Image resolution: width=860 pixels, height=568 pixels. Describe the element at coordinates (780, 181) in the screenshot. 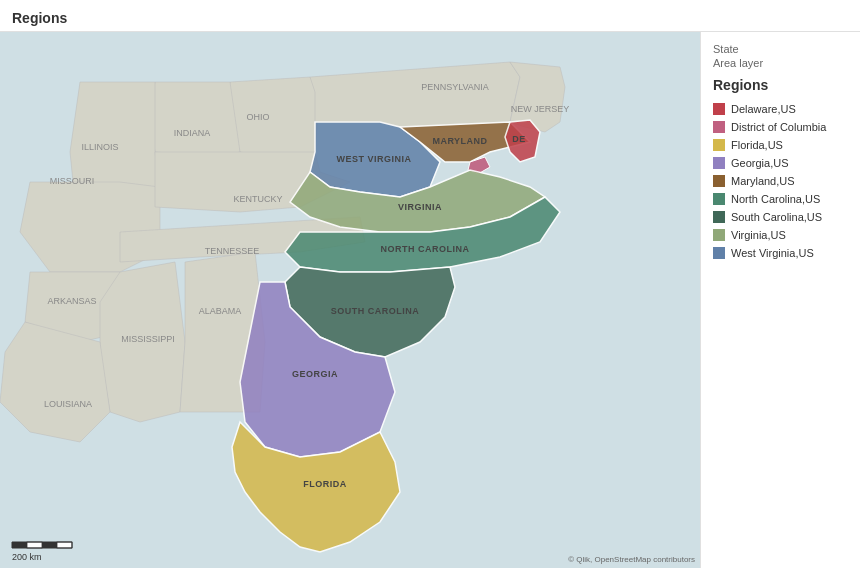

I see `legend-item-maryland: Maryland,US` at that location.